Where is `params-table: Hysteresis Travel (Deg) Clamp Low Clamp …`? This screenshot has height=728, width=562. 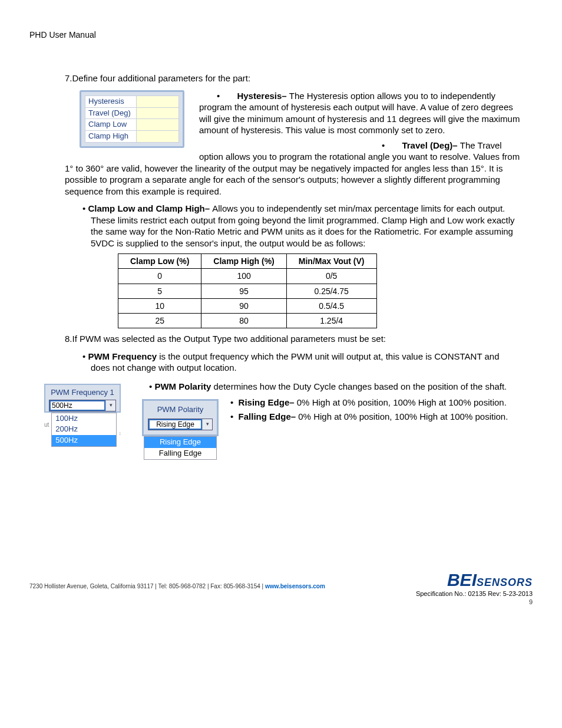 params-table: Hysteresis Travel (Deg) Clamp Low Clamp … is located at coordinates (132, 119).